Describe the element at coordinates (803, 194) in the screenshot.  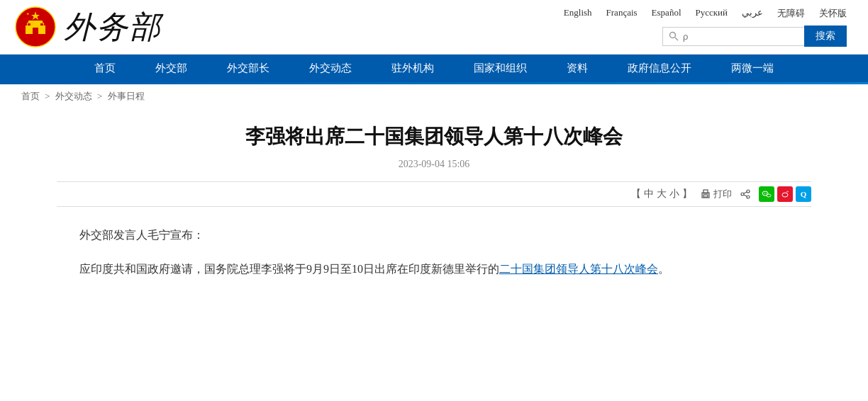
I see `qq-icon: Q` at that location.